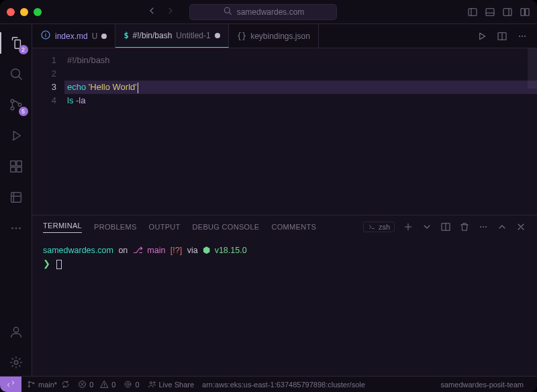  Describe the element at coordinates (138, 88) in the screenshot. I see `editor-cursor` at that location.